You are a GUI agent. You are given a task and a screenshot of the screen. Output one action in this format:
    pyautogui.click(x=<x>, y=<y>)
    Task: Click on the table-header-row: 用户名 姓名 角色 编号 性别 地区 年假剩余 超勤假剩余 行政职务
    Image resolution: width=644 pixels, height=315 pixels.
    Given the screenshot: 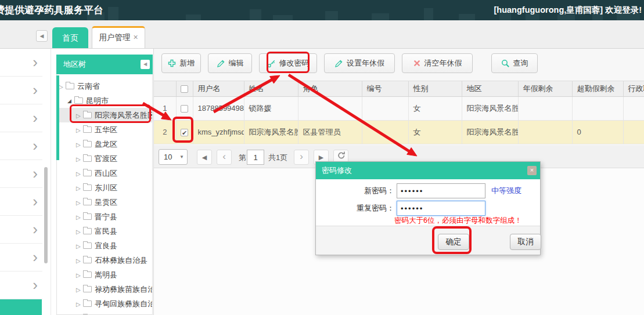 What is the action you would take?
    pyautogui.click(x=399, y=89)
    